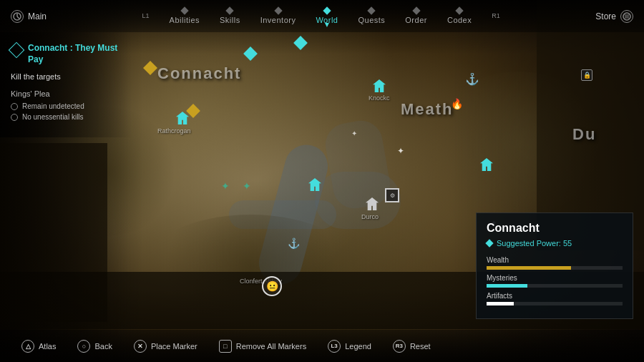 This screenshot has height=362, width=644. I want to click on power-text: Suggested Power: 55, so click(534, 243).